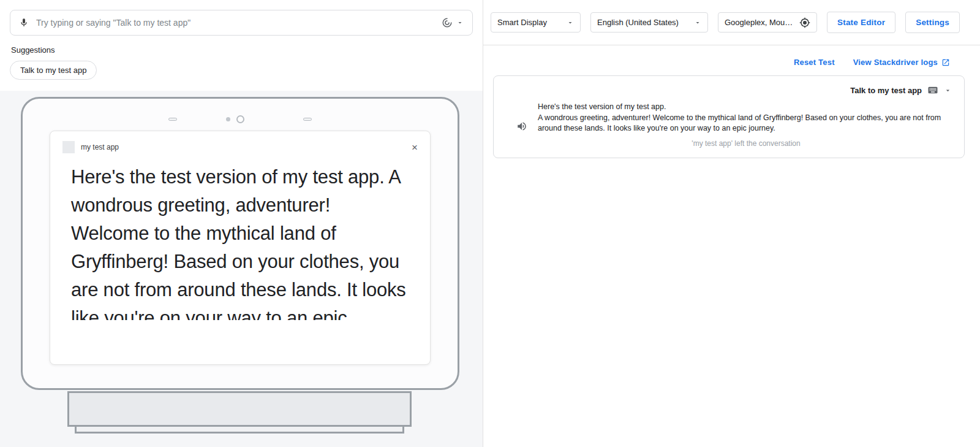 The width and height of the screenshot is (980, 447). What do you see at coordinates (240, 145) in the screenshot?
I see `device-card-header: my test app ×` at bounding box center [240, 145].